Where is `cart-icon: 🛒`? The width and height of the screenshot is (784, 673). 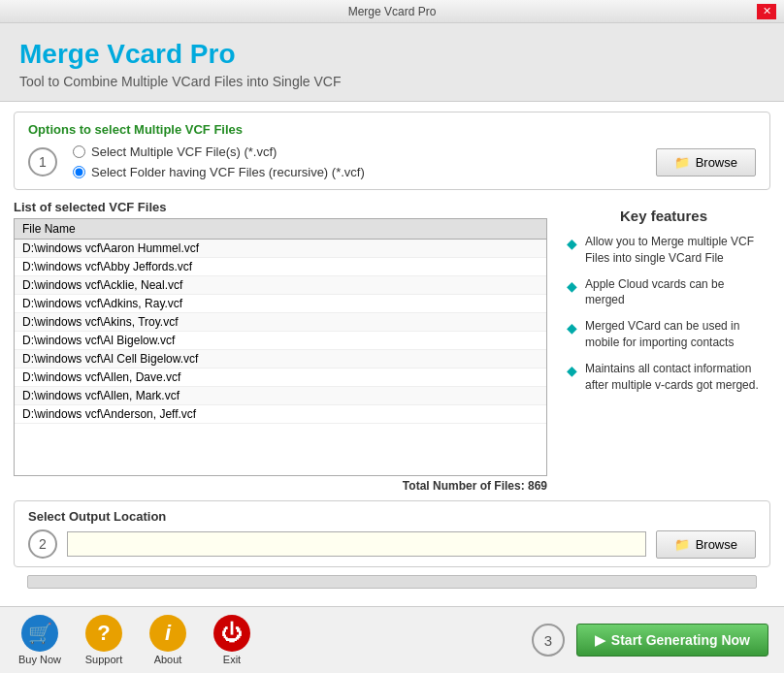
cart-icon: 🛒 is located at coordinates (40, 633).